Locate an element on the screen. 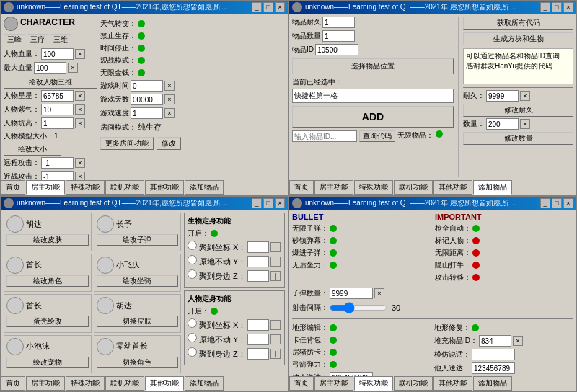 This screenshot has width=577, height=392. minimize-btn-4: _ is located at coordinates (545, 203).